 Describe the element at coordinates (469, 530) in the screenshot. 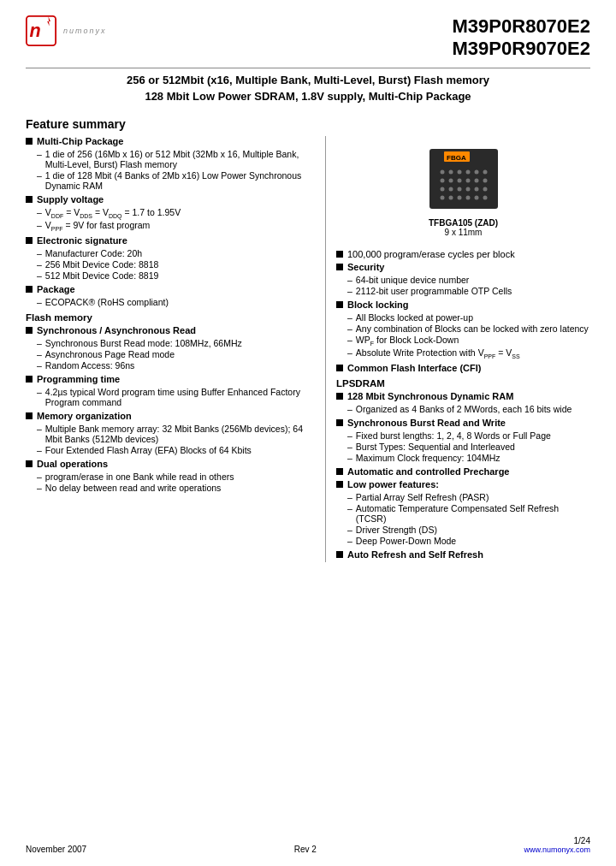

I see `list-item: – Driver Strength (DS)` at that location.